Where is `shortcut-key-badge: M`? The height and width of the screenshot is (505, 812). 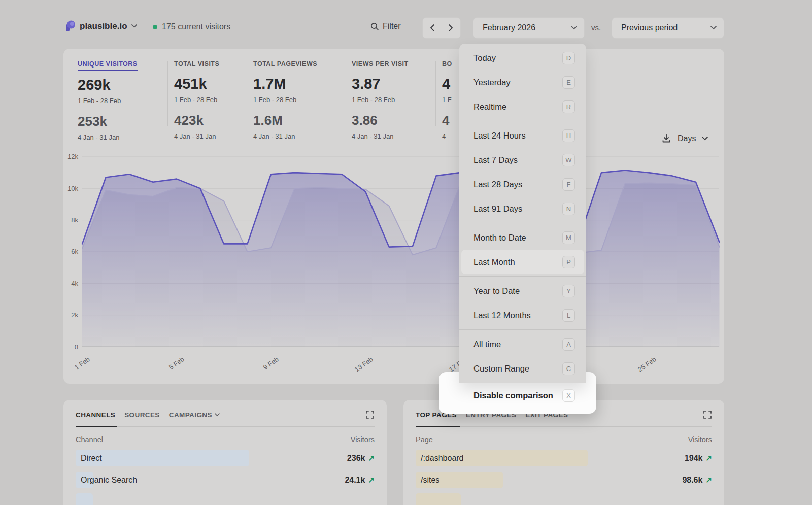
shortcut-key-badge: M is located at coordinates (568, 238).